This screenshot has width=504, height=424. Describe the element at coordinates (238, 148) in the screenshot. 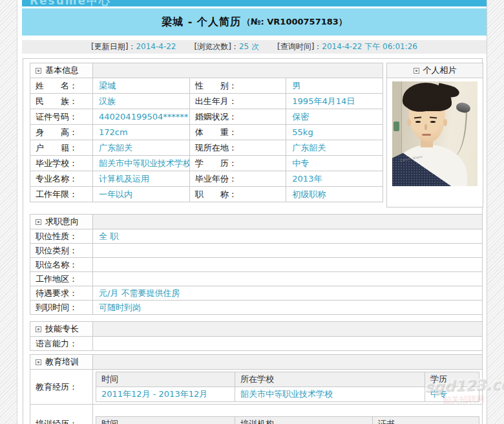

I see `field-label: 现所在地：` at that location.